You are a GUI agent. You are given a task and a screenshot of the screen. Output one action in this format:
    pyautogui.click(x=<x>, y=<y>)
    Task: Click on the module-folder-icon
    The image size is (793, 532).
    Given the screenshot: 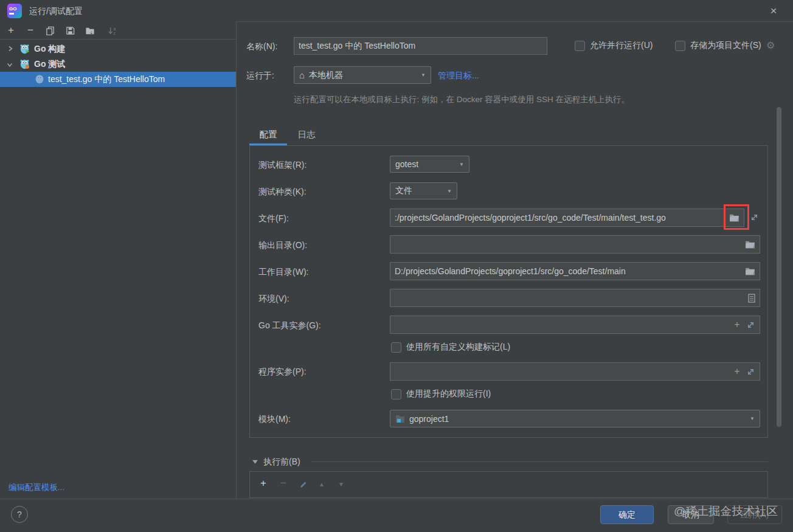 What is the action you would take?
    pyautogui.click(x=400, y=419)
    